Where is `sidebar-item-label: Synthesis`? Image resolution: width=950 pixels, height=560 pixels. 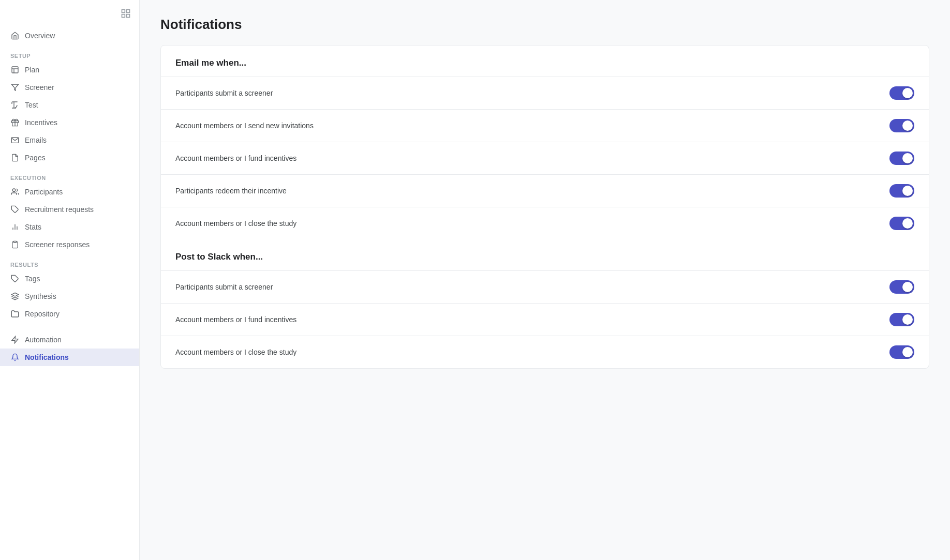
sidebar-item-label: Synthesis is located at coordinates (40, 296).